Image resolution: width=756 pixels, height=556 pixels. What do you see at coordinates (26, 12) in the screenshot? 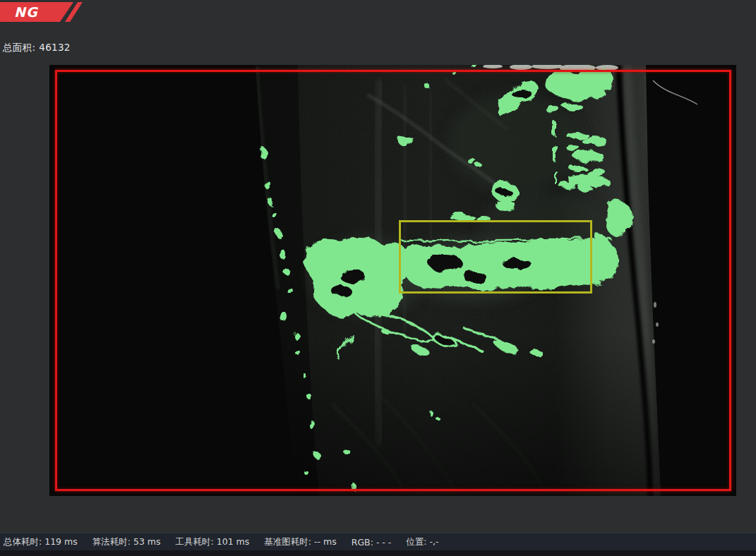
I see `ng-badge-text: NG` at bounding box center [26, 12].